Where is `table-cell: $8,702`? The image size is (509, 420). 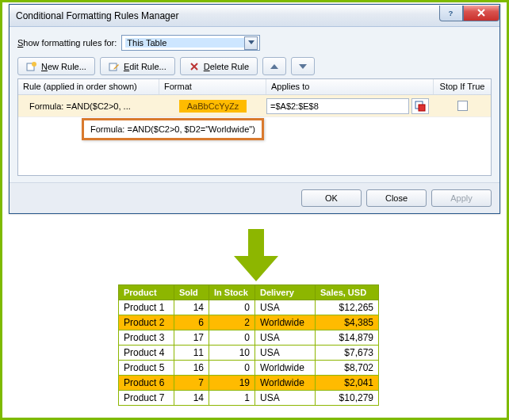
table-cell: $8,702 is located at coordinates (347, 368).